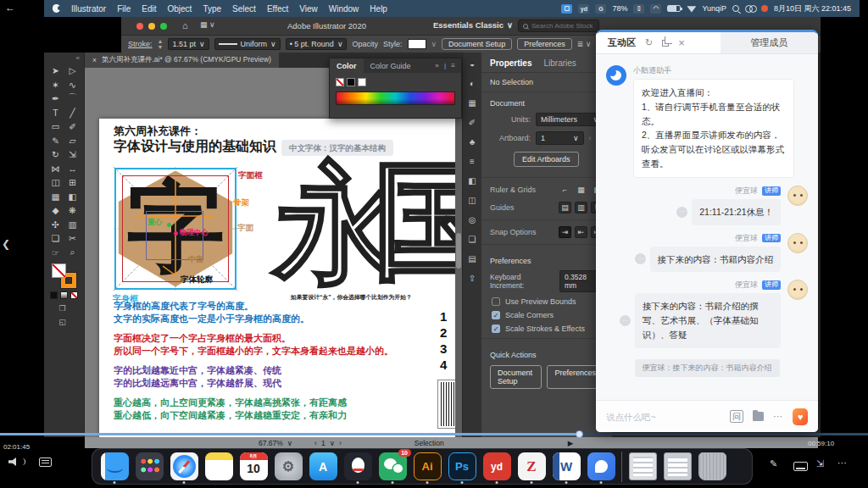 This screenshot has width=868, height=488. I want to click on pen-tool: ✒, so click(56, 98).